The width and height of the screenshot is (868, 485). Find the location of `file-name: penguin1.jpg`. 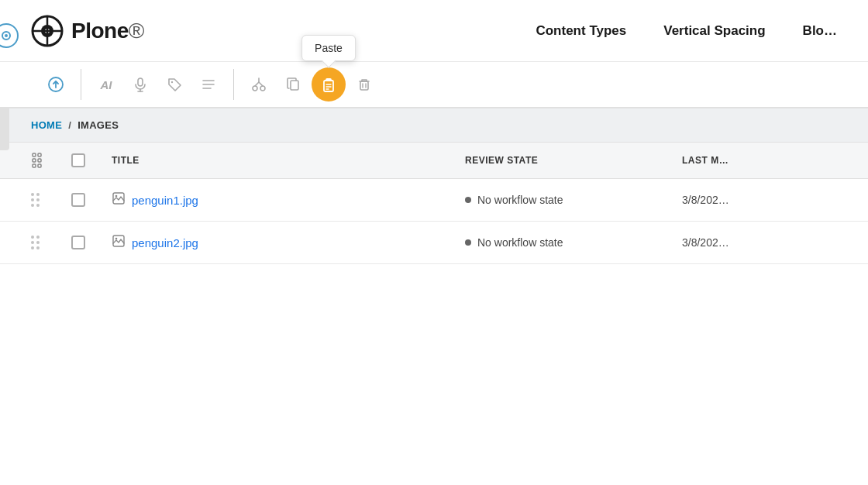

file-name: penguin1.jpg is located at coordinates (165, 200).